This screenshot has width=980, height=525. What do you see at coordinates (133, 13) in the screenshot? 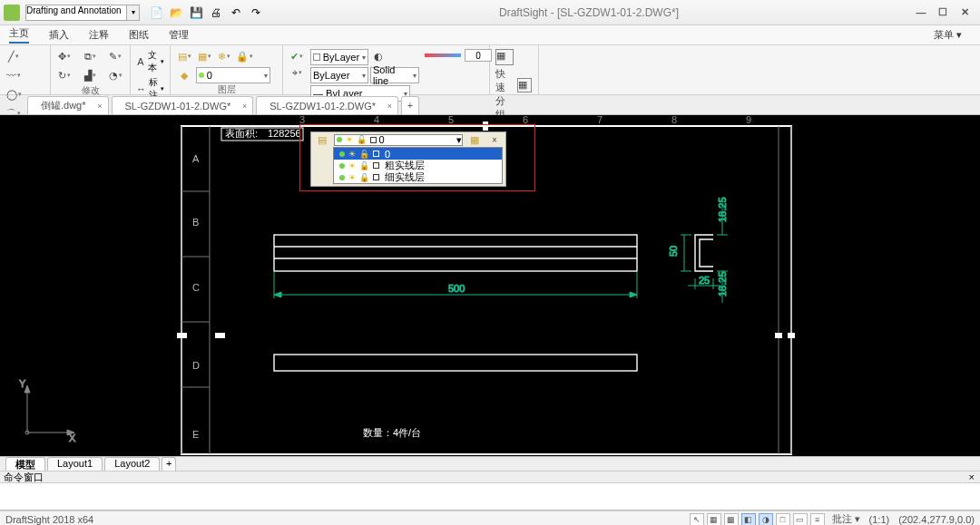
I see `workspace-arrow-icon: ▾` at bounding box center [133, 13].